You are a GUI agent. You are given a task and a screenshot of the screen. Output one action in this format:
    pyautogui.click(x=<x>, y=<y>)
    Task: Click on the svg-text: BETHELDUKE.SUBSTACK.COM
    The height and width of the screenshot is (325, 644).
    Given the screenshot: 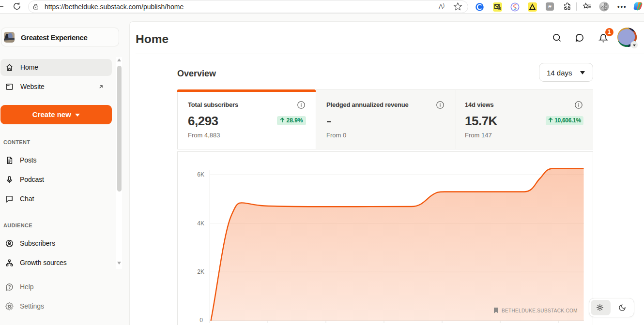 What is the action you would take?
    pyautogui.click(x=539, y=310)
    